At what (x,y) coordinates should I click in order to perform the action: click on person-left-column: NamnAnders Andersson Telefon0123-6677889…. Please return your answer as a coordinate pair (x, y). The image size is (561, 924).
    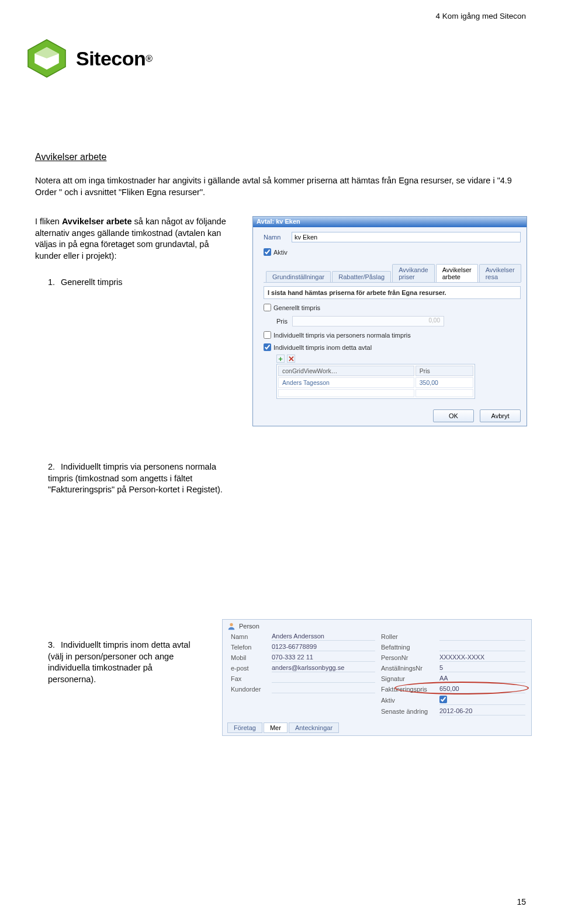
    Looking at the image, I should click on (303, 675).